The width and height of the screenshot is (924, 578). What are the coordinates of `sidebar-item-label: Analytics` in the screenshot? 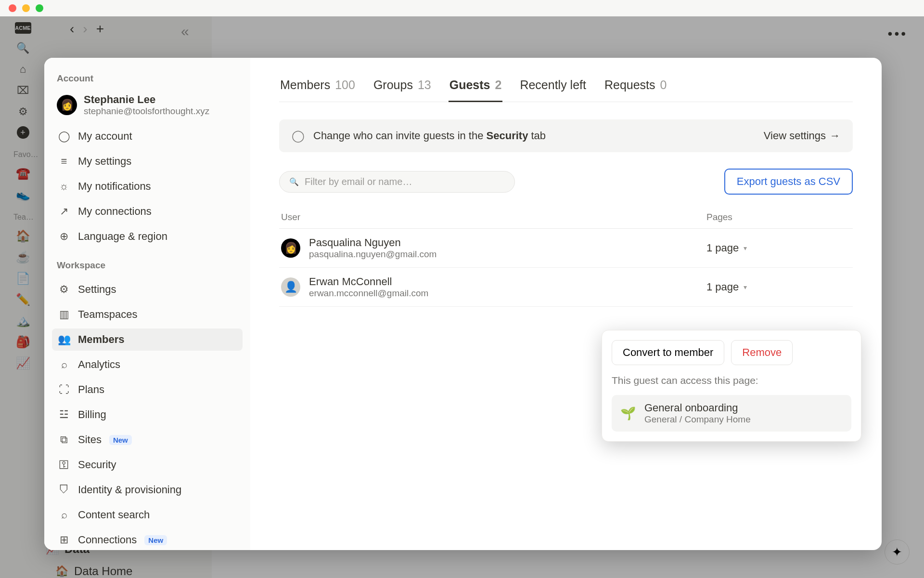 It's located at (99, 365).